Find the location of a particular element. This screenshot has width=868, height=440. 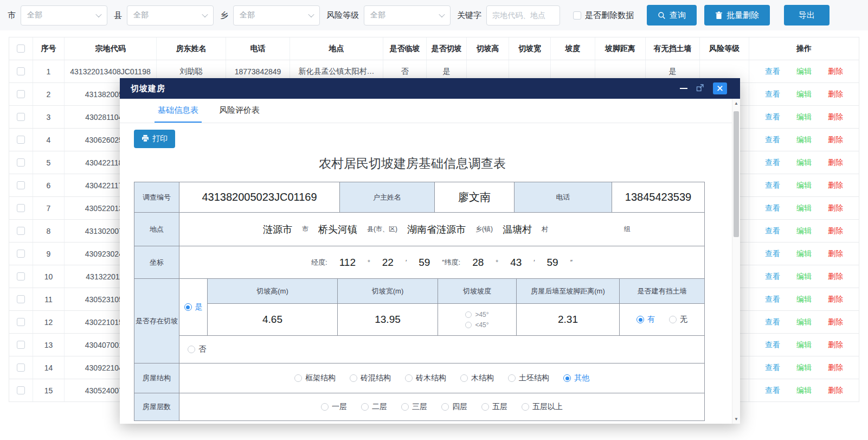

filter-select-风险等级: 全部 is located at coordinates (407, 15).